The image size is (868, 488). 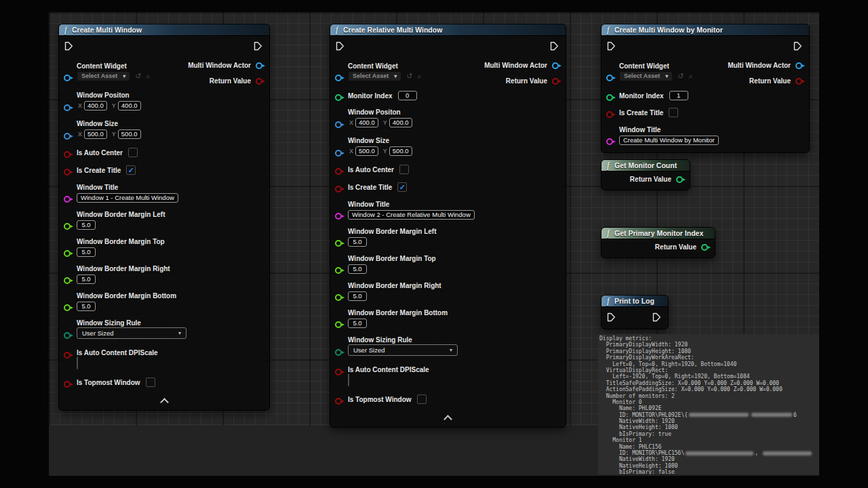 I want to click on node-print-to-log: fPrint to Log, so click(x=635, y=312).